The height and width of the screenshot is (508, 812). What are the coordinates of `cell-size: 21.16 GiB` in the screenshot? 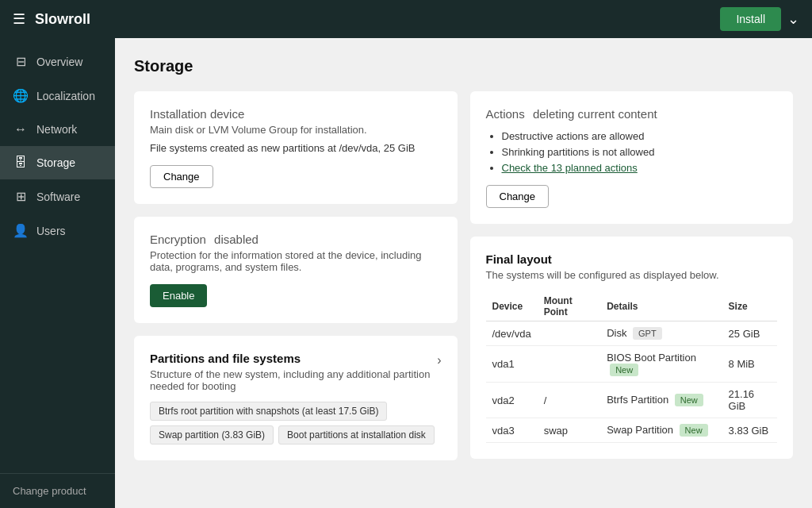 It's located at (750, 400).